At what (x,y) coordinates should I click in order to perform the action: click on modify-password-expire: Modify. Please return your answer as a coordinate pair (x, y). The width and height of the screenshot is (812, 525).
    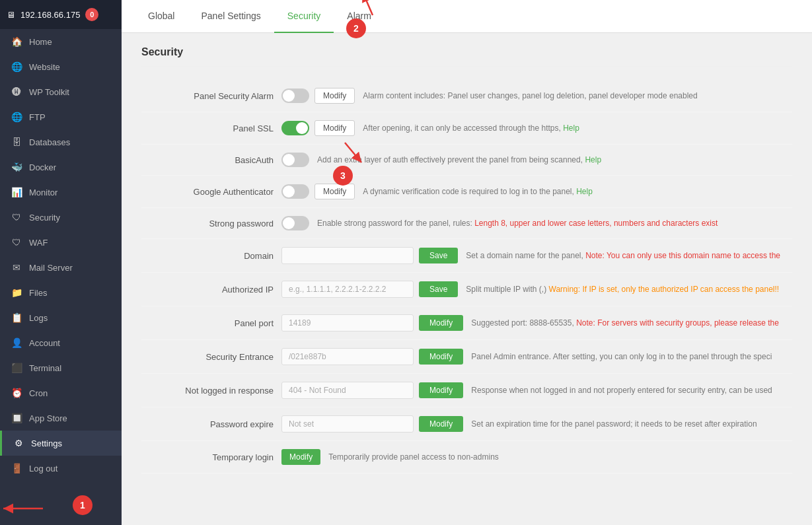
    Looking at the image, I should click on (441, 424).